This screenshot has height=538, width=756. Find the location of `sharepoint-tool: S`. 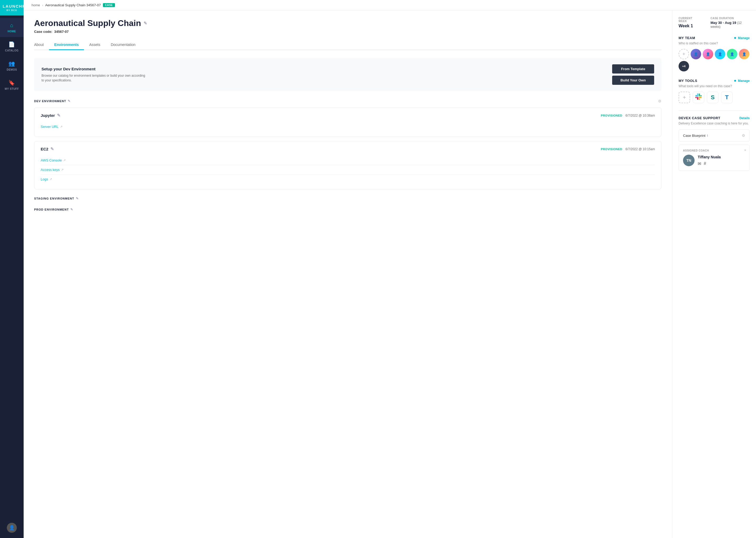

sharepoint-tool: S is located at coordinates (713, 97).